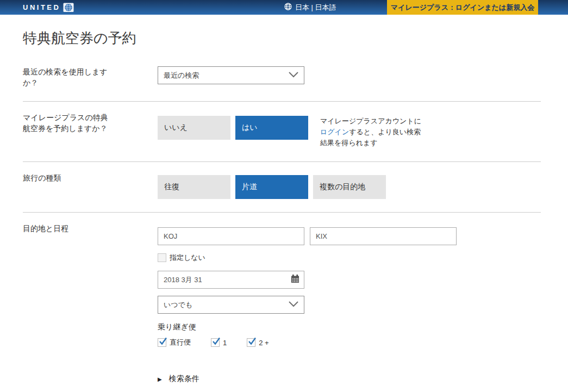 The image size is (568, 392). Describe the element at coordinates (231, 236) in the screenshot. I see `origin-input` at that location.